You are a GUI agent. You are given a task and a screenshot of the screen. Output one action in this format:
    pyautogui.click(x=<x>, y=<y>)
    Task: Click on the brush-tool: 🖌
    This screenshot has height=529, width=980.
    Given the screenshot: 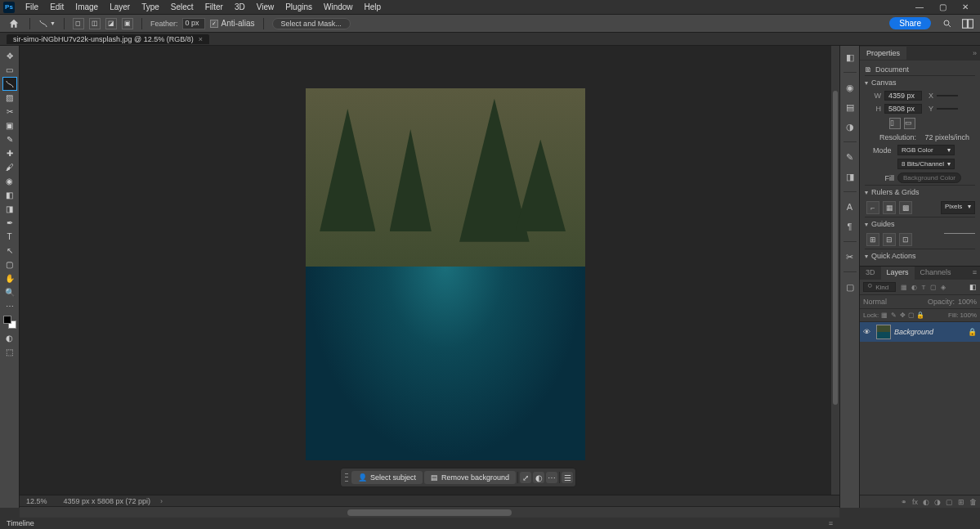 What is the action you would take?
    pyautogui.click(x=10, y=167)
    